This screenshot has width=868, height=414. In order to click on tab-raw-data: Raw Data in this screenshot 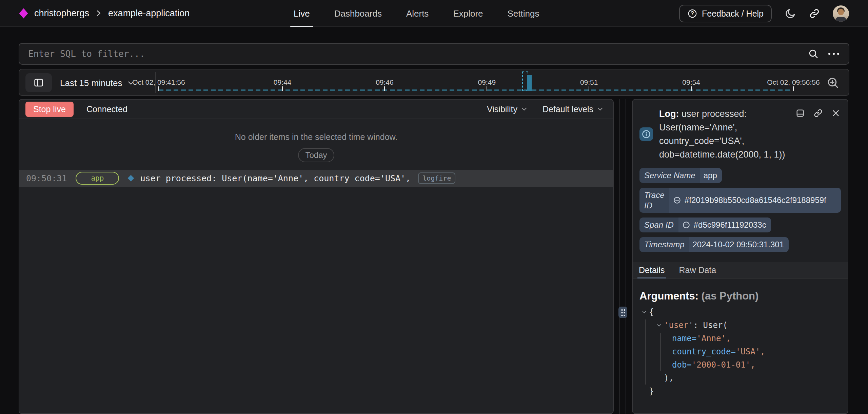, I will do `click(697, 270)`.